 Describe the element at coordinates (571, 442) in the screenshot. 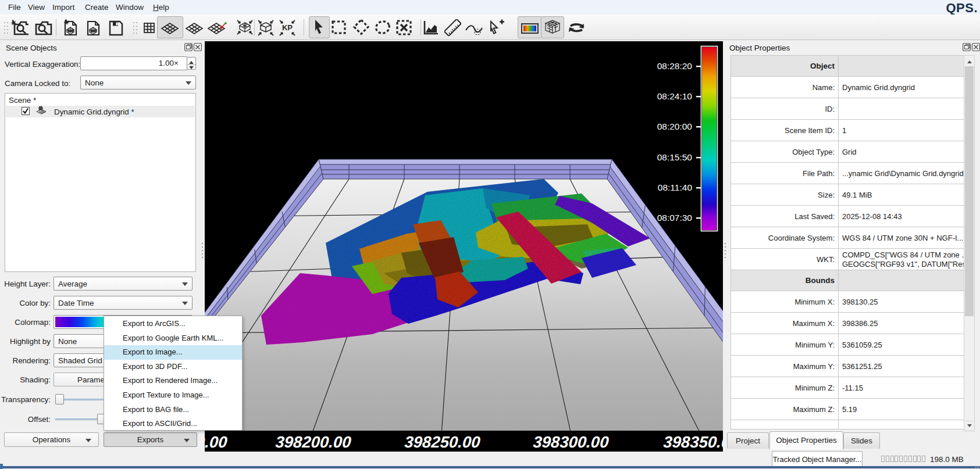

I see `svg-text: 398300.00` at that location.